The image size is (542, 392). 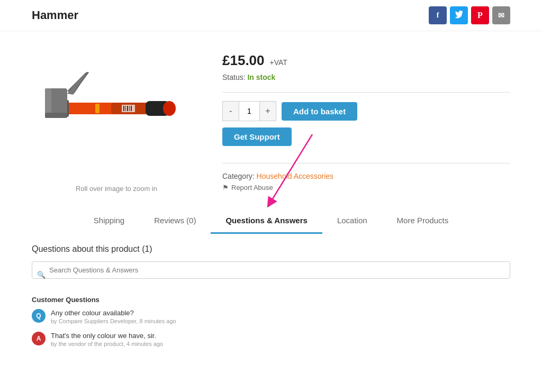 I want to click on tab-shipping-label: Shipping, so click(x=109, y=220).